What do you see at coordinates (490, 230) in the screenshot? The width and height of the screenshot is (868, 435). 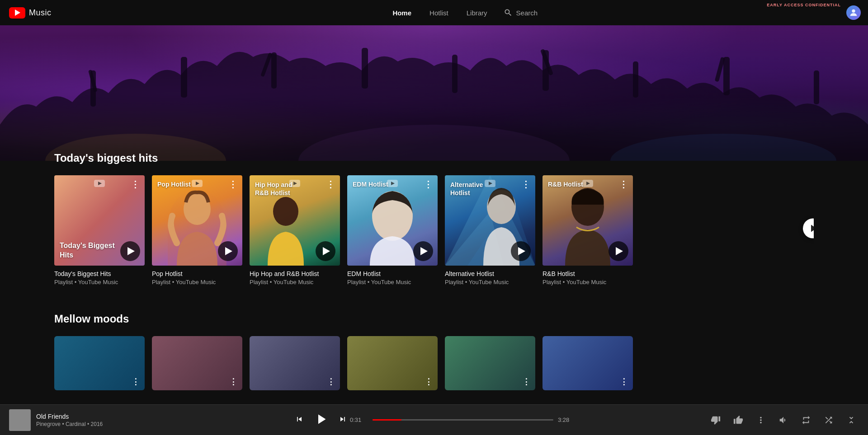 I see `card-alternative-hotlist: AlternativeHotlist ⋮ Alternative Hotlist…` at bounding box center [490, 230].